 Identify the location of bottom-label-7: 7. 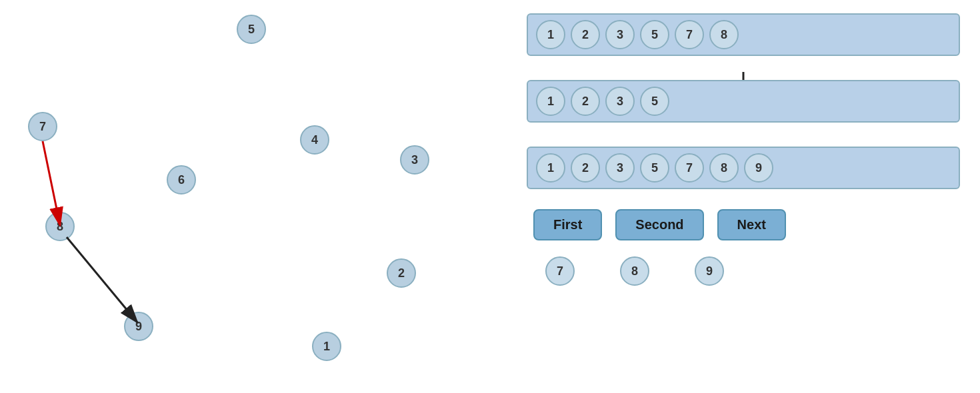
(560, 271).